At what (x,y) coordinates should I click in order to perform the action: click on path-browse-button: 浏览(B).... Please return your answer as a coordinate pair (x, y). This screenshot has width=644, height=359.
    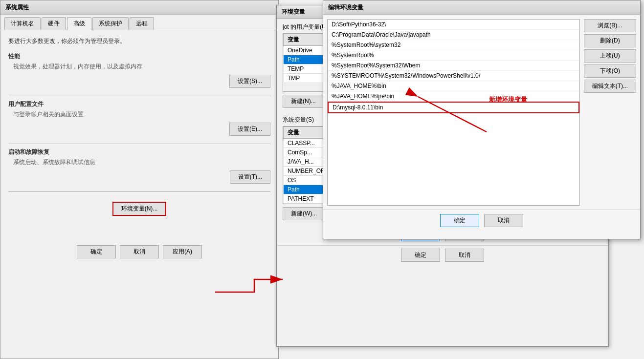
    Looking at the image, I should click on (610, 25).